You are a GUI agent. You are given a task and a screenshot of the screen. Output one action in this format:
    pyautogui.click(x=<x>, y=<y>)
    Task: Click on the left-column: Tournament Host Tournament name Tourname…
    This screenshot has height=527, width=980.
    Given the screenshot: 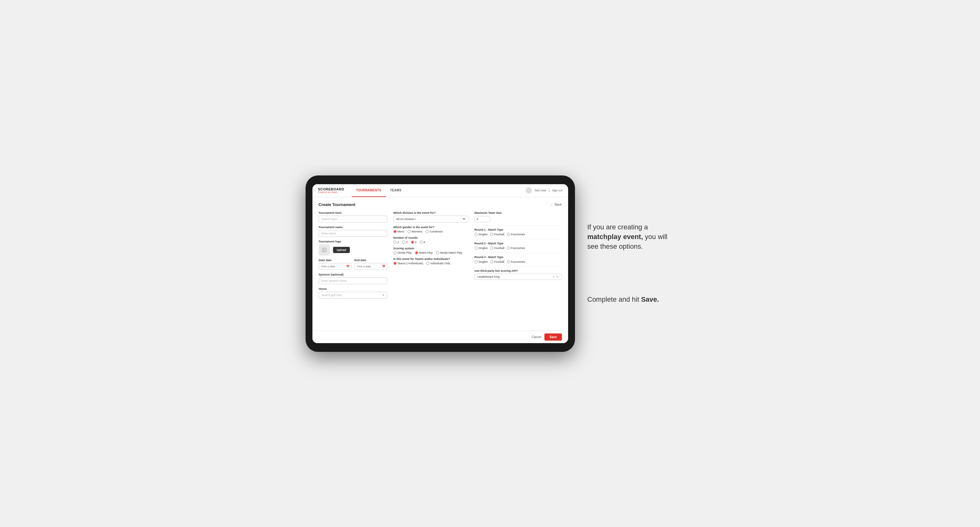 What is the action you would take?
    pyautogui.click(x=353, y=256)
    